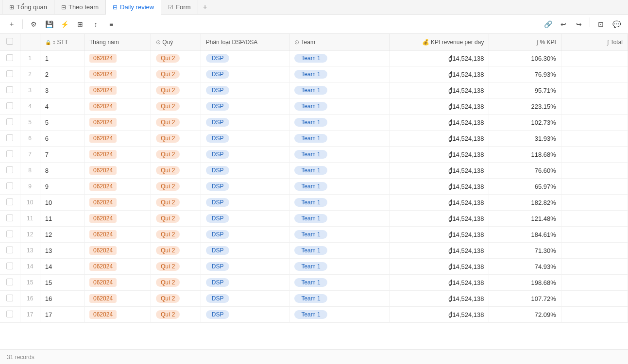 The image size is (628, 364). What do you see at coordinates (30, 186) in the screenshot?
I see `cell-row-num: 9` at bounding box center [30, 186].